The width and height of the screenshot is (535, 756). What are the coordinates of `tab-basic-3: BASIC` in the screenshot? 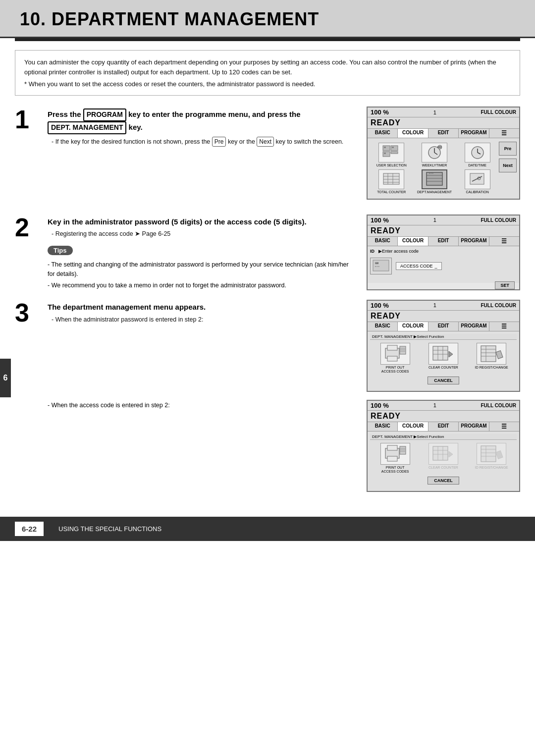 It's located at (382, 326).